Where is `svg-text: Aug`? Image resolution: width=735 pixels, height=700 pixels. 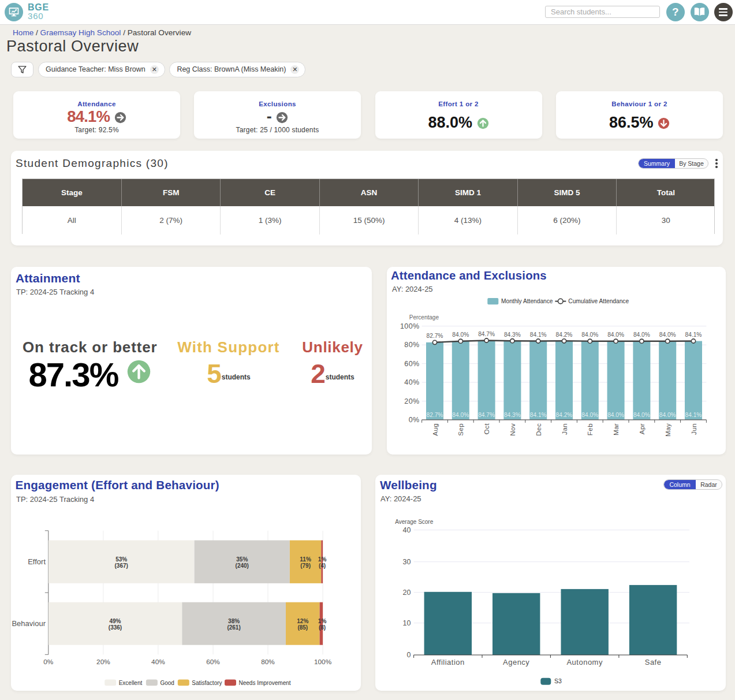 svg-text: Aug is located at coordinates (435, 429).